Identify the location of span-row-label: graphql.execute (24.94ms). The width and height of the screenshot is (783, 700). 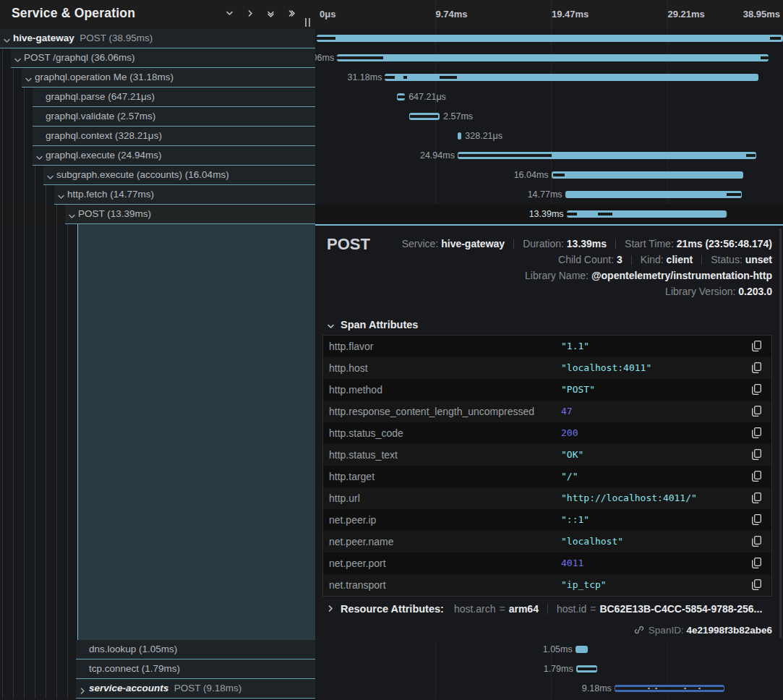
(158, 156).